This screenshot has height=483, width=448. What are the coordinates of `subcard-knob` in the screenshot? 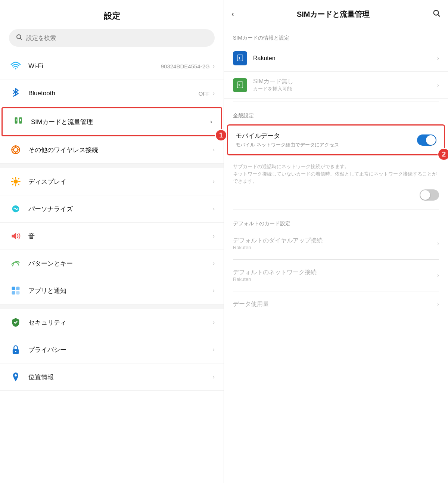 It's located at (425, 195).